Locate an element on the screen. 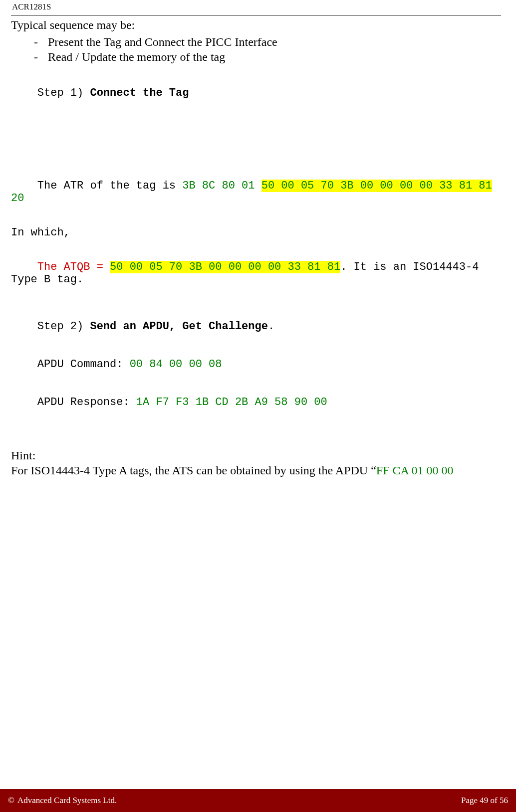 The width and height of the screenshot is (516, 812). step-1-prefix: Step 1) is located at coordinates (64, 93).